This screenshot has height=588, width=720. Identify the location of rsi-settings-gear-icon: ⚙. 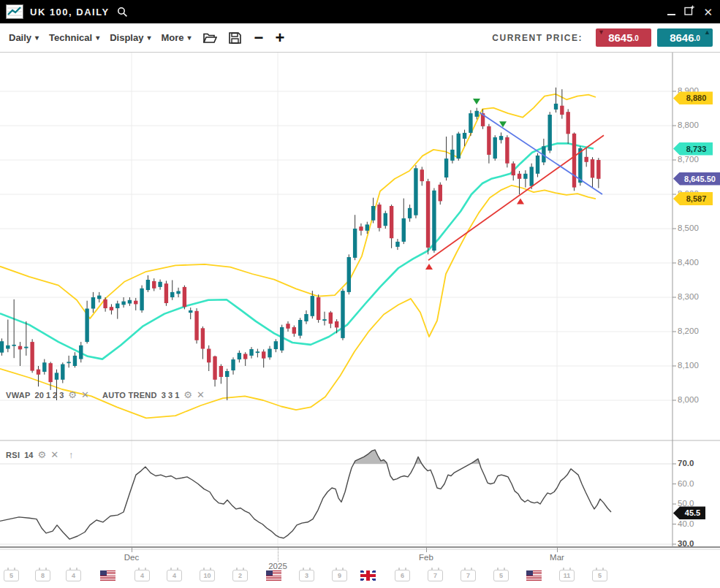
(42, 454).